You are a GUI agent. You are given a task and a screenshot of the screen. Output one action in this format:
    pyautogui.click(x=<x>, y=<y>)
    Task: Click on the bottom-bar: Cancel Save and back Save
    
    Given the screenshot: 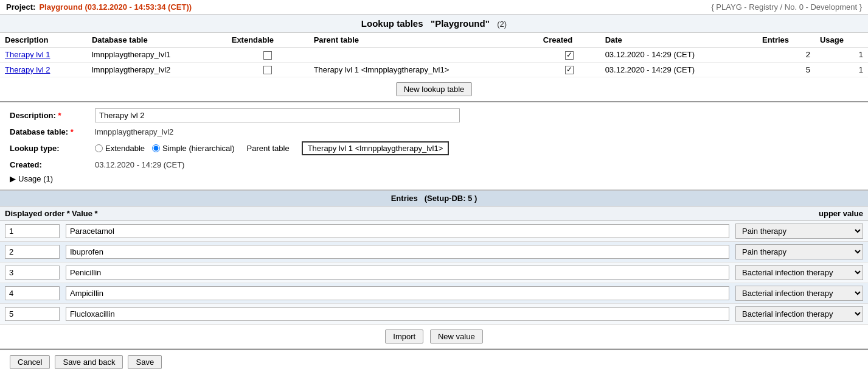 What is the action you would take?
    pyautogui.click(x=434, y=362)
    